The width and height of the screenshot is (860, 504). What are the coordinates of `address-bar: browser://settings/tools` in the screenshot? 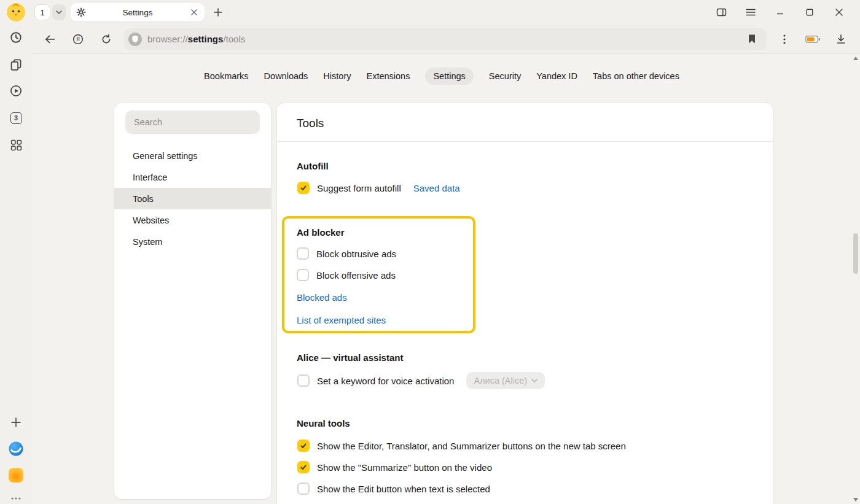 It's located at (445, 39).